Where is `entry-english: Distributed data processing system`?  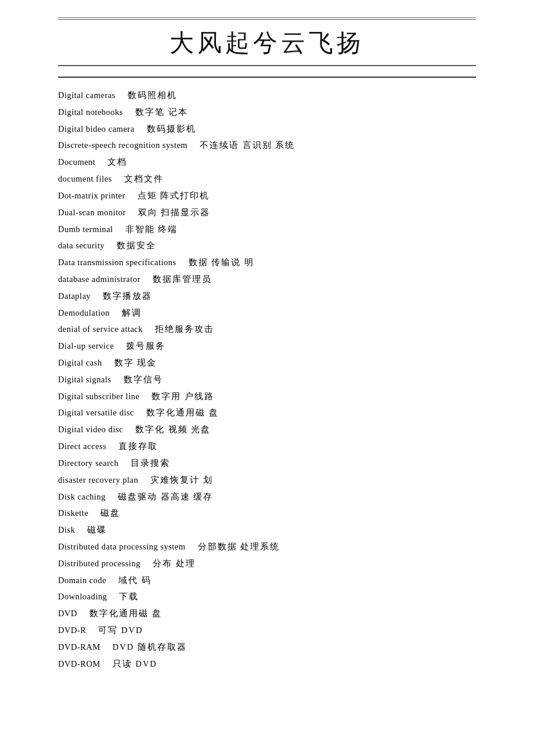
entry-english: Distributed data processing system is located at coordinates (122, 547).